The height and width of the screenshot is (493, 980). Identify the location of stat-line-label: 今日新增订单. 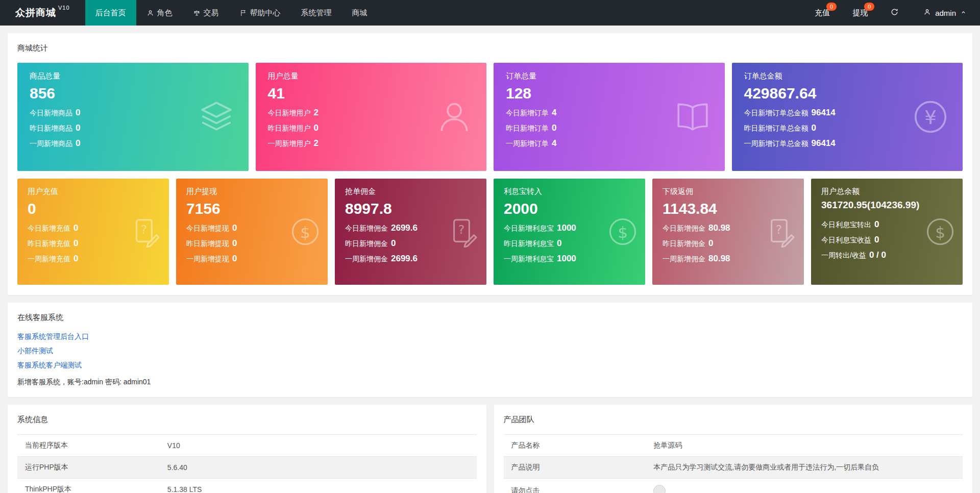
(527, 113).